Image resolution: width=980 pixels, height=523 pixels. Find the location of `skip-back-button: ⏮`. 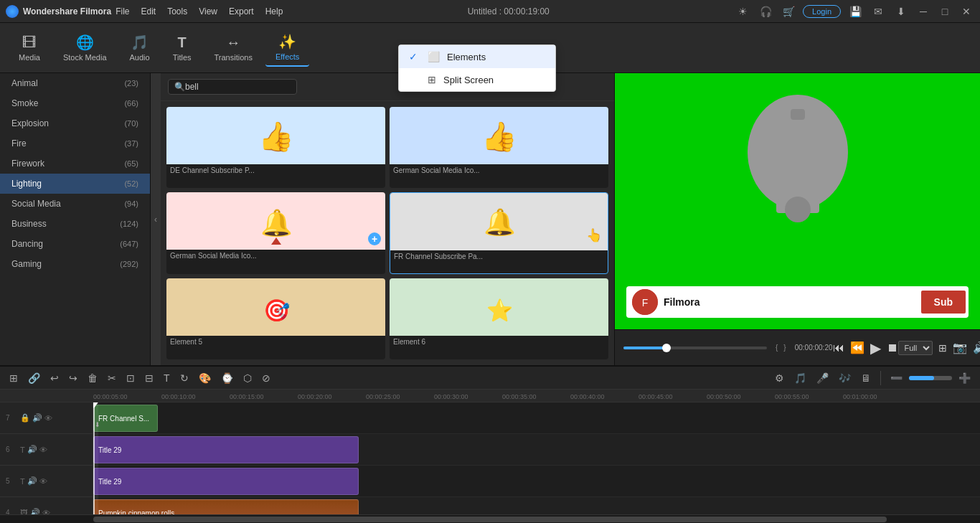

skip-back-button: ⏮ is located at coordinates (839, 348).